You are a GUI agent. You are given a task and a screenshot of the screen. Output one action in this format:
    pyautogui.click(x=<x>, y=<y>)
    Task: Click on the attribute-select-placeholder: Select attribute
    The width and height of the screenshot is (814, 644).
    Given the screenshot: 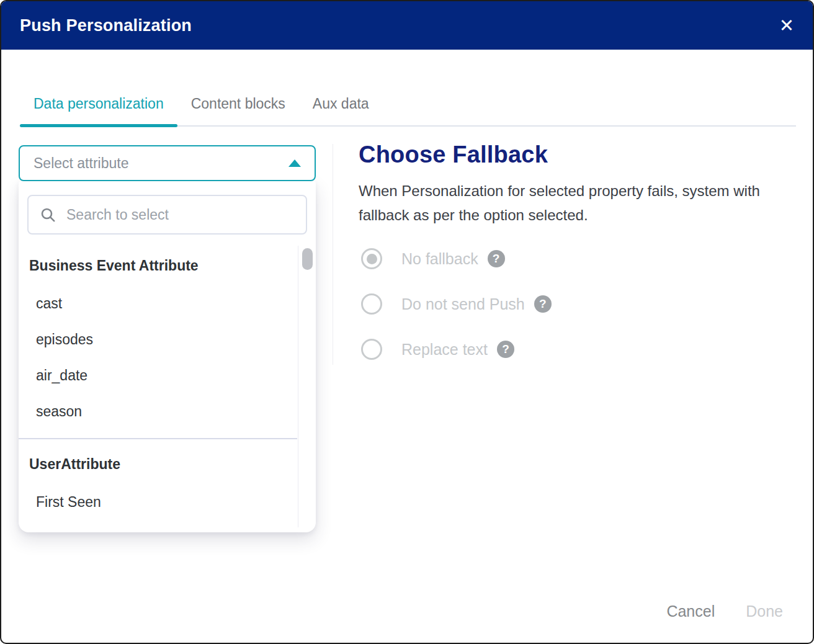 What is the action you would take?
    pyautogui.click(x=161, y=164)
    